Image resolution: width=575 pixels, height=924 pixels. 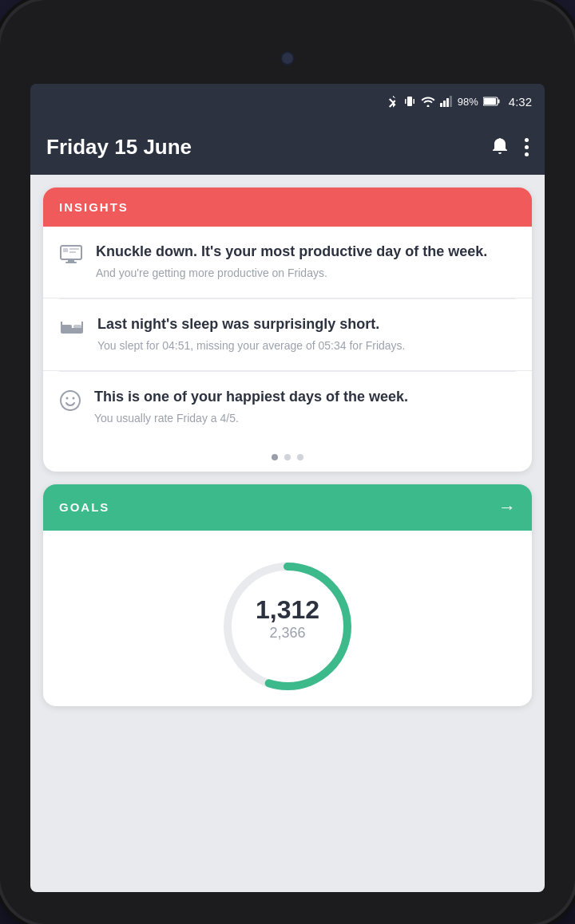 What do you see at coordinates (306, 262) in the screenshot?
I see `insight-text-productivity: Knuckle down. It's your most productive …` at bounding box center [306, 262].